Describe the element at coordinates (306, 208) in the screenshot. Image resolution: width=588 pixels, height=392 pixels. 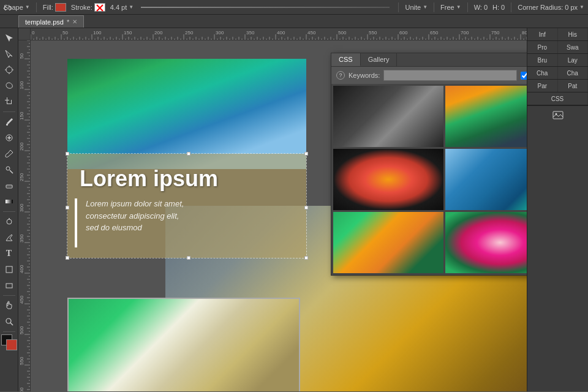
I see `handle-mr` at that location.